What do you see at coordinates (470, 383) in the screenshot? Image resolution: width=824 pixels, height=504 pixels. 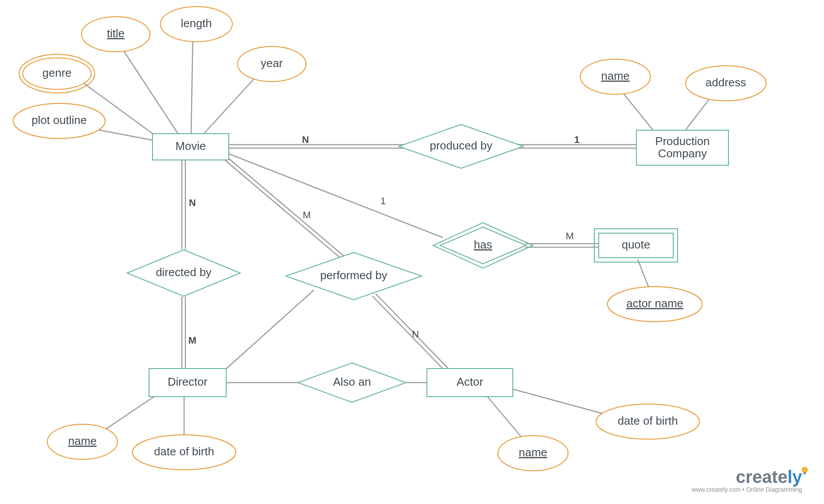 I see `entity-actor: Actor` at bounding box center [470, 383].